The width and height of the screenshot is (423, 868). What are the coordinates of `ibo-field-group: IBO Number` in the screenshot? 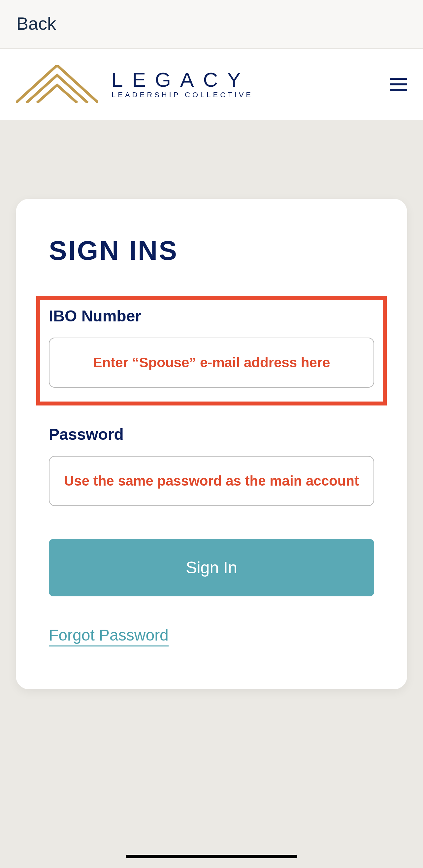 It's located at (212, 350).